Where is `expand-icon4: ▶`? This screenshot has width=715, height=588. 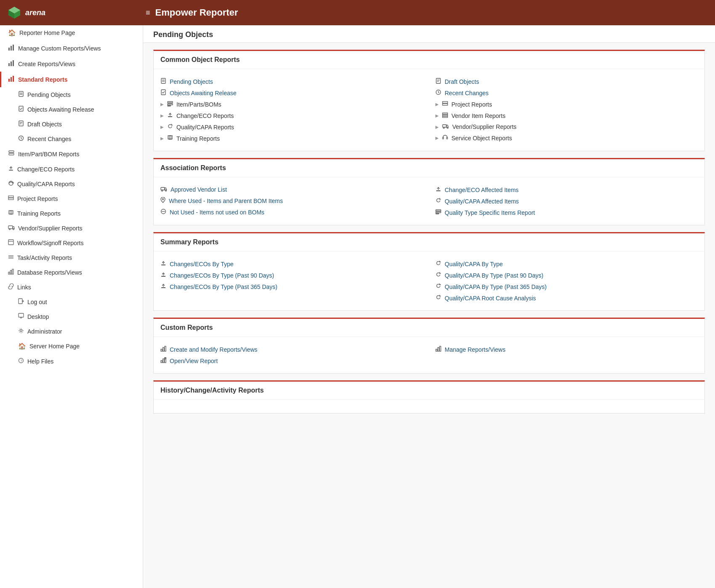
expand-icon4: ▶ is located at coordinates (162, 138).